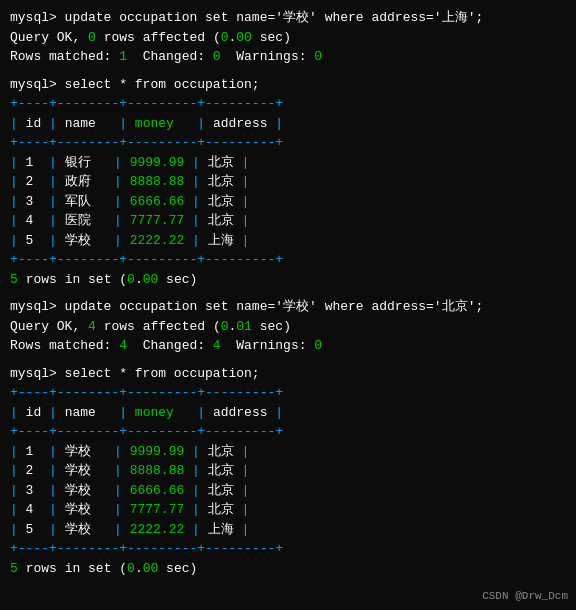 Image resolution: width=576 pixels, height=610 pixels. Describe the element at coordinates (288, 38) in the screenshot. I see `info-line: Query OK, 0 rows affected (0.00 sec)` at that location.